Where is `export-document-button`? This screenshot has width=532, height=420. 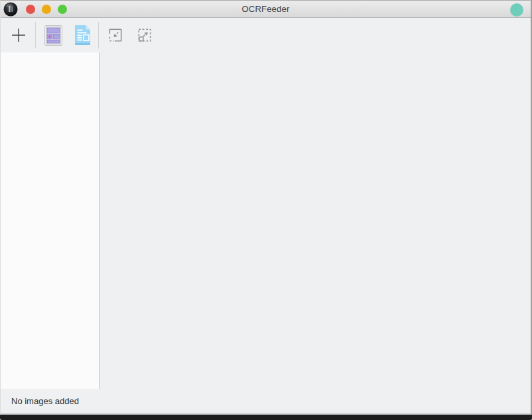
export-document-button is located at coordinates (82, 35).